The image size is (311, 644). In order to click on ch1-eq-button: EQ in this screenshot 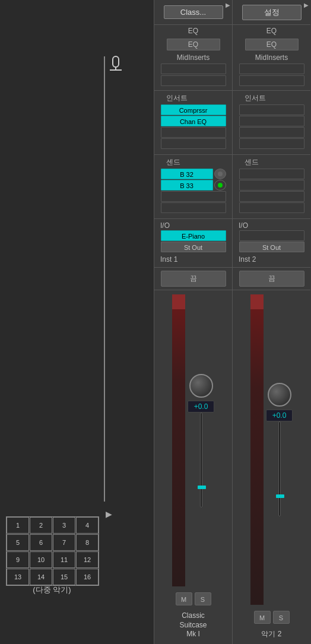, I will do `click(193, 45)`.